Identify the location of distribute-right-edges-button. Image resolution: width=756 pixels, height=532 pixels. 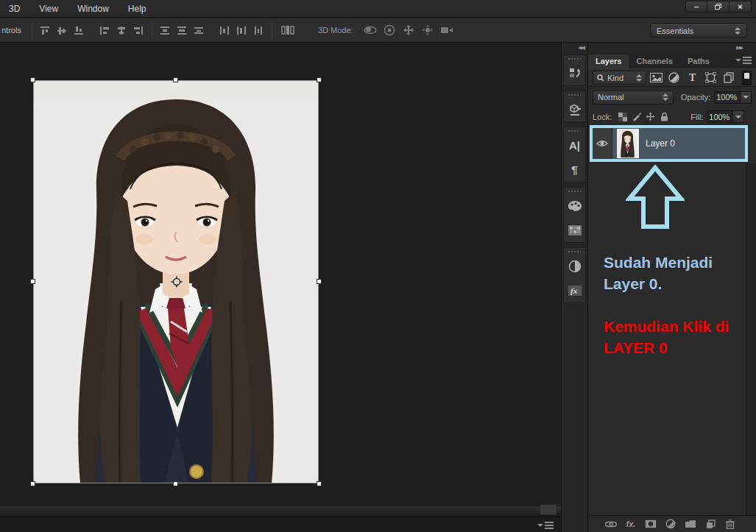
(259, 30).